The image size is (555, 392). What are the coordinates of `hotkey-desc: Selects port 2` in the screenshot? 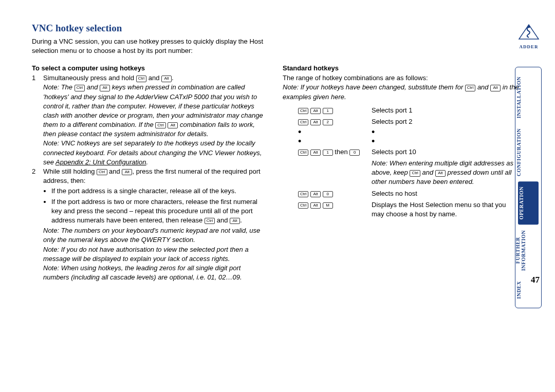 It's located at (445, 122).